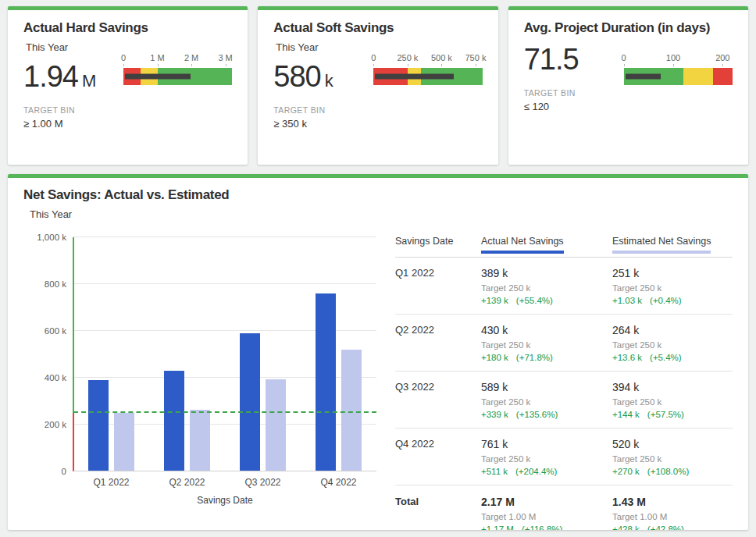  I want to click on y-tick-label: 0, so click(67, 471).